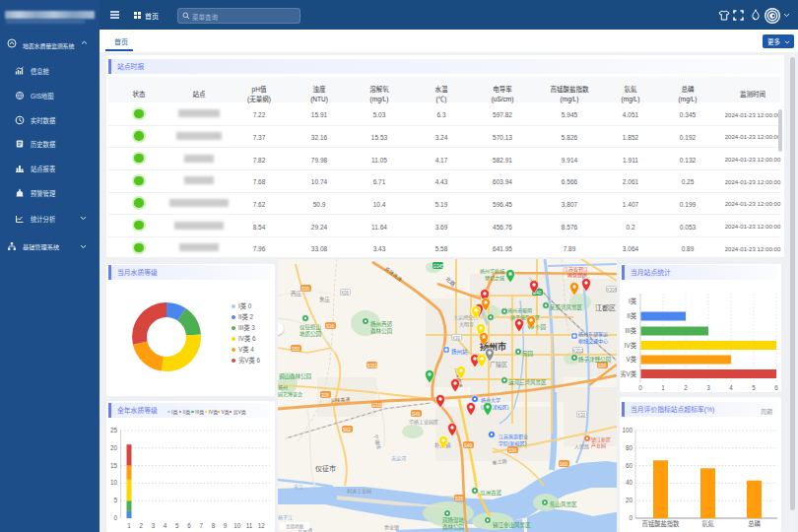  What do you see at coordinates (632, 301) in the screenshot?
I see `svg-text: I类` at bounding box center [632, 301].